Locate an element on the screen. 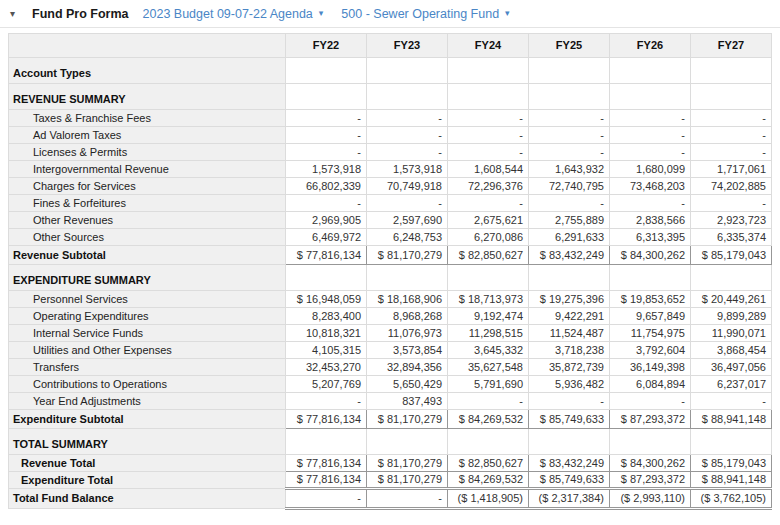 The image size is (780, 525). collapse-caret-icon: ▾ is located at coordinates (17, 14).